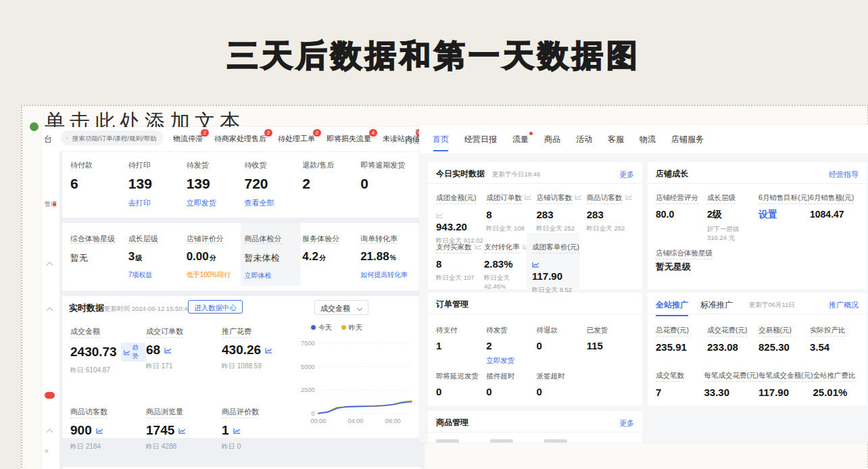 The height and width of the screenshot is (469, 868). Describe the element at coordinates (535, 226) in the screenshot. I see `today-realtime-card: 今日实时数据 更新于今日18:46 更多 成团金额(元) 943.20 昨日全天…` at that location.